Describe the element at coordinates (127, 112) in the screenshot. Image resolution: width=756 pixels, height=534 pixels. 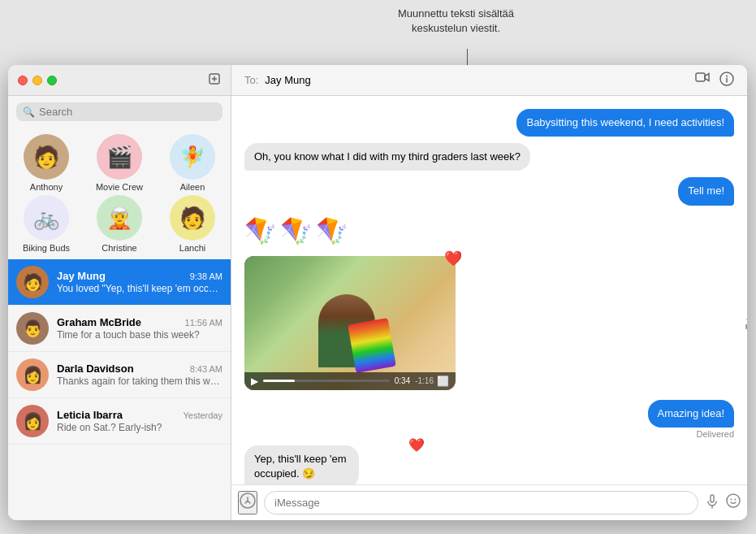
I see `search-input` at that location.